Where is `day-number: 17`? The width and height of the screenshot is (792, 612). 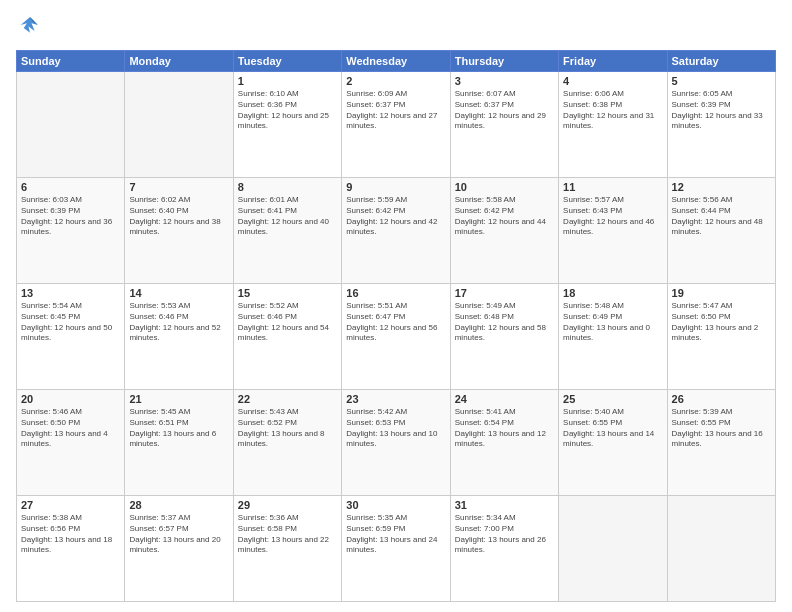 day-number: 17 is located at coordinates (504, 293).